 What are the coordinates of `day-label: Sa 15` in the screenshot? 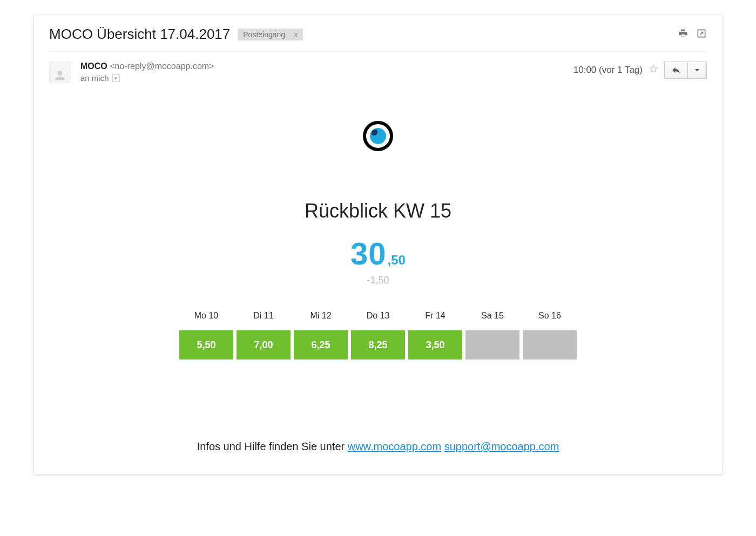 It's located at (492, 316).